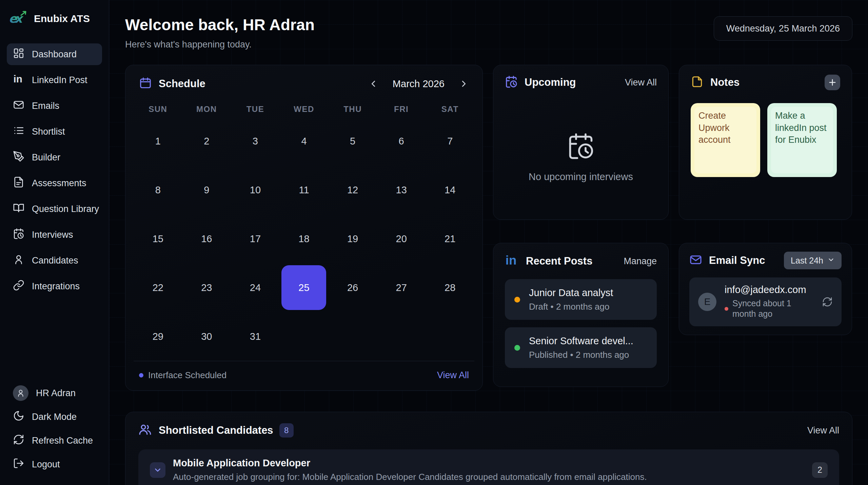 This screenshot has width=868, height=485. I want to click on calendar-day-4: 4, so click(304, 141).